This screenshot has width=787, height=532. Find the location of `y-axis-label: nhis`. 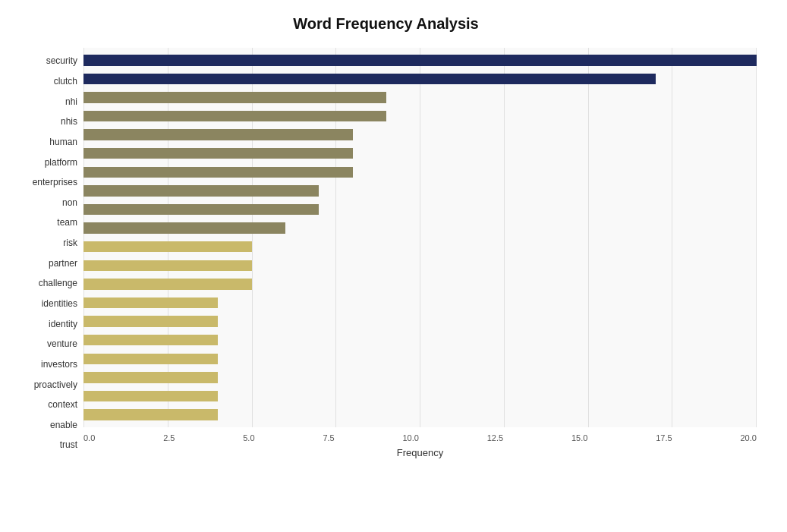

y-axis-label: nhis is located at coordinates (69, 121).